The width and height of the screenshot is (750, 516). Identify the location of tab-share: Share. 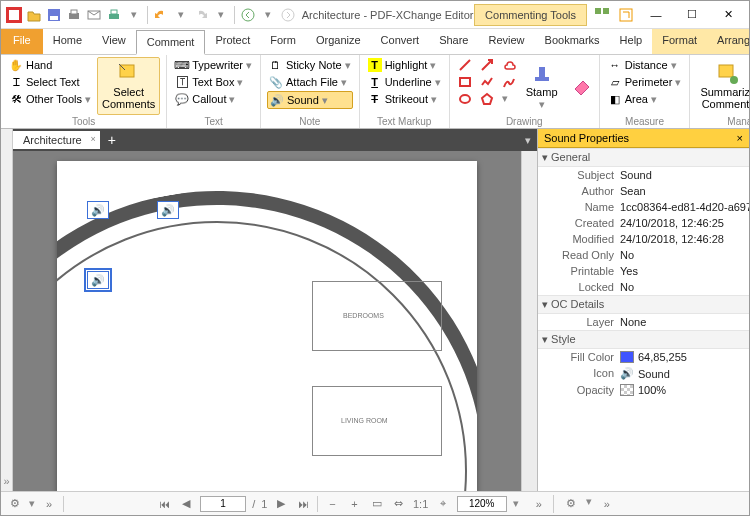
(454, 42).